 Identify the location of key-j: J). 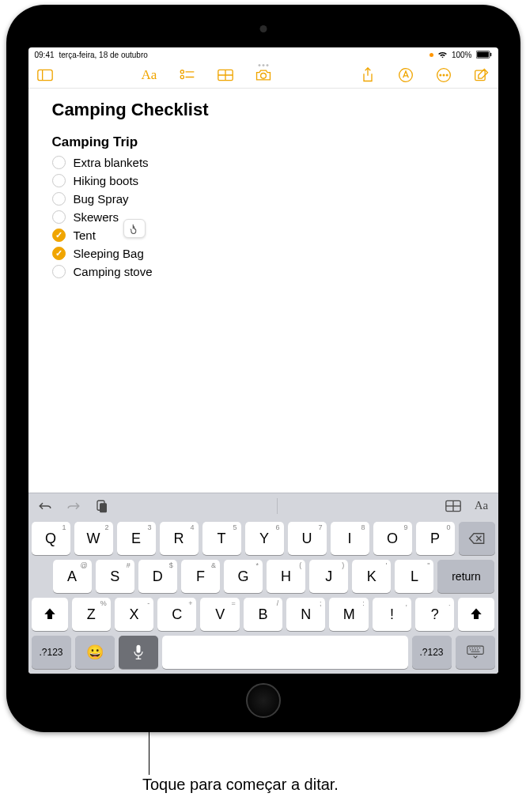
(329, 576).